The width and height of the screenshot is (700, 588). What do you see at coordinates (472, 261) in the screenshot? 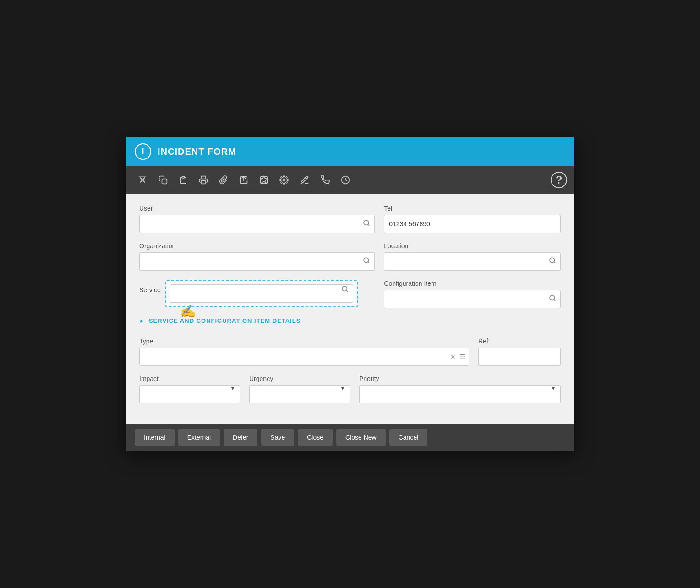
I see `location-input-wrapper` at bounding box center [472, 261].